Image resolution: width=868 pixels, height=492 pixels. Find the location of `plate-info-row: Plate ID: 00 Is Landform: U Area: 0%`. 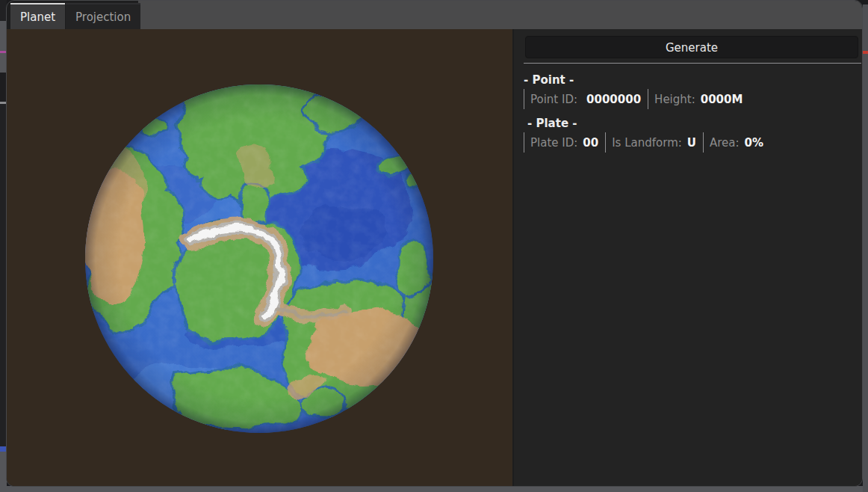

plate-info-row: Plate ID: 00 Is Landform: U Area: 0% is located at coordinates (692, 142).